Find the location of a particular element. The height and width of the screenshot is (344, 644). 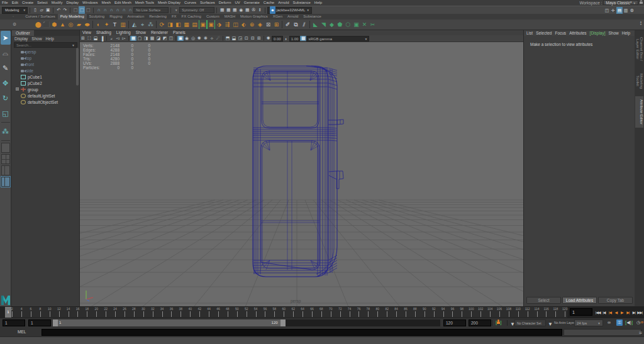

step-back-key-button: |◀ is located at coordinates (610, 312).